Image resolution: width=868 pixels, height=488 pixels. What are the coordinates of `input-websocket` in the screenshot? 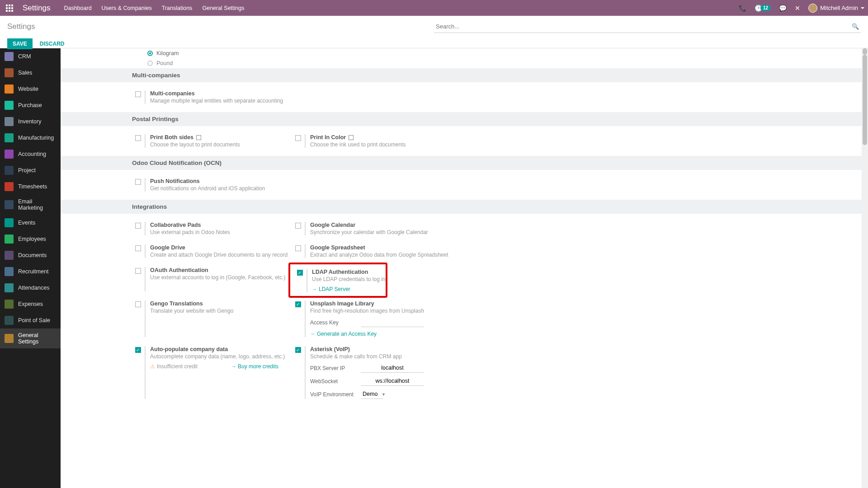 It's located at (392, 381).